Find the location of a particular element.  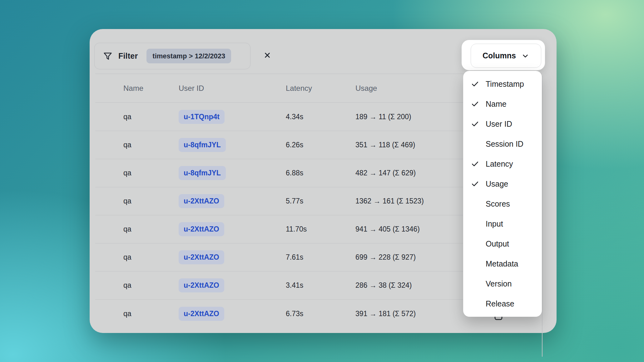

columns-menu-item-label: Input is located at coordinates (494, 224).